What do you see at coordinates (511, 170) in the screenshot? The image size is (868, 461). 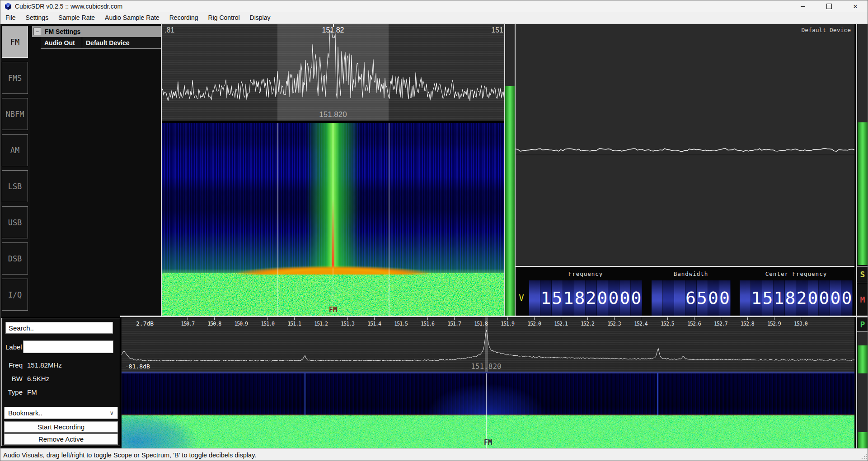 I see `demod-gain-meter` at bounding box center [511, 170].